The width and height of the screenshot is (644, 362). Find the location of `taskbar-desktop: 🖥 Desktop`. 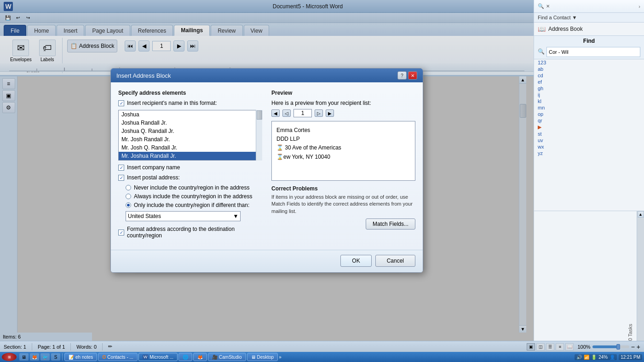

taskbar-desktop: 🖥 Desktop is located at coordinates (263, 357).